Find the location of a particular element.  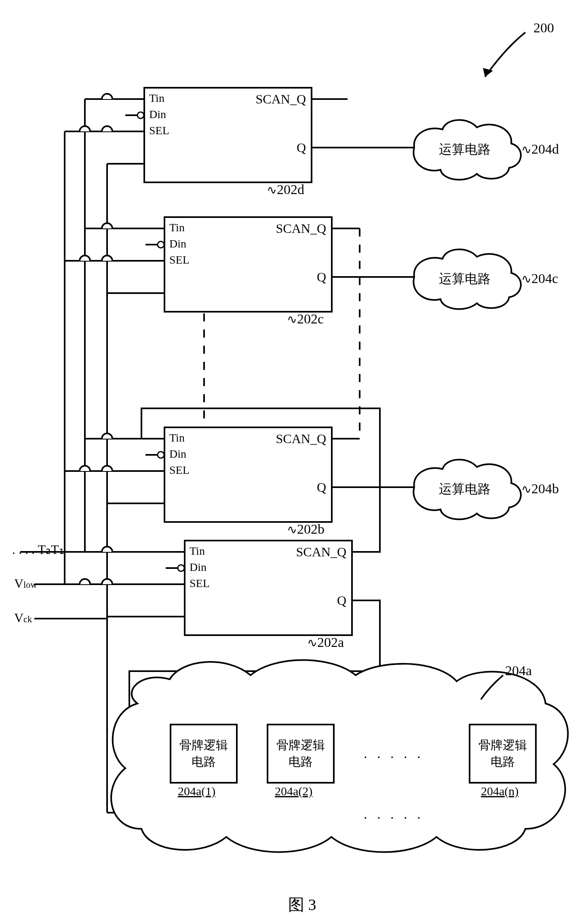

ellipsis-dots: . . . . . is located at coordinates (394, 754).